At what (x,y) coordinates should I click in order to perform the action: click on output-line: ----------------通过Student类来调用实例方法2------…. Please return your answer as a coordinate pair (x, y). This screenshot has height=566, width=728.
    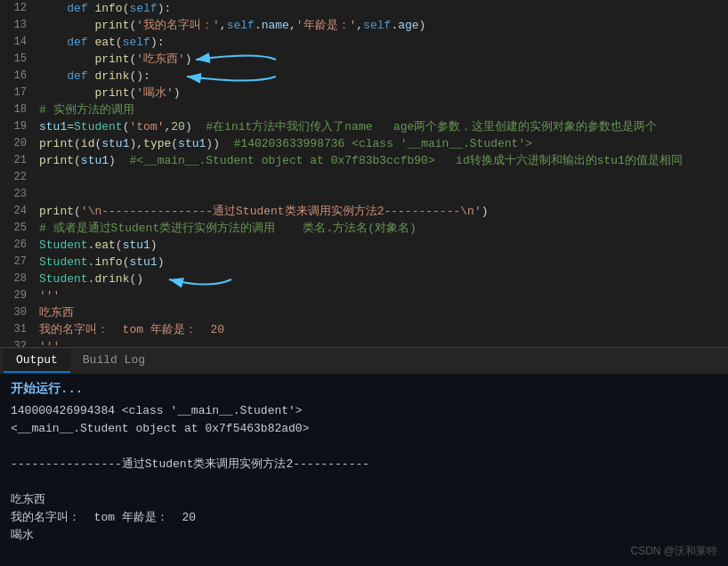
    Looking at the image, I should click on (364, 465).